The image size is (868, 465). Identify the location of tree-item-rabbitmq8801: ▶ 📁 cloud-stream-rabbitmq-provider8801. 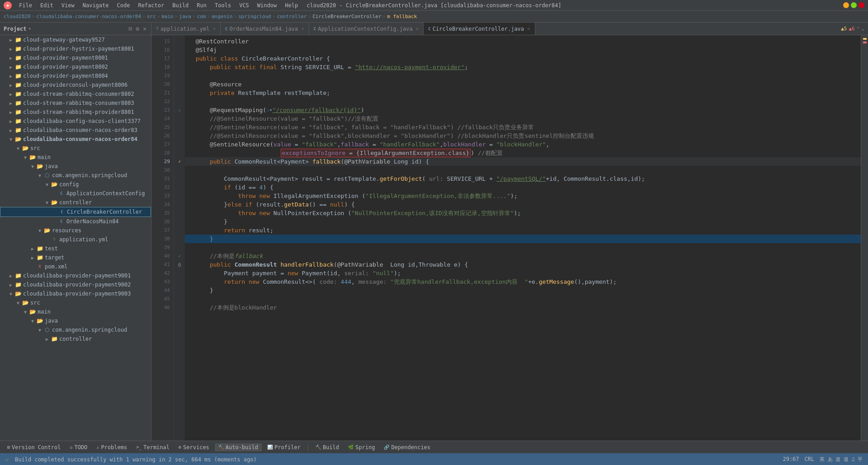
(75, 112).